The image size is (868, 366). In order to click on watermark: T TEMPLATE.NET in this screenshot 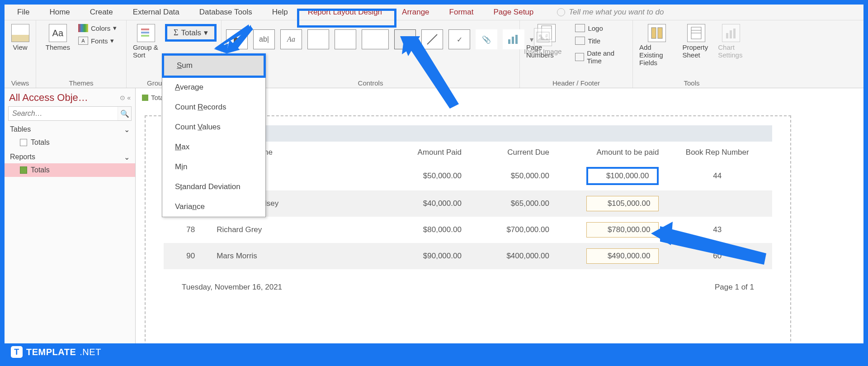, I will do `click(56, 352)`.